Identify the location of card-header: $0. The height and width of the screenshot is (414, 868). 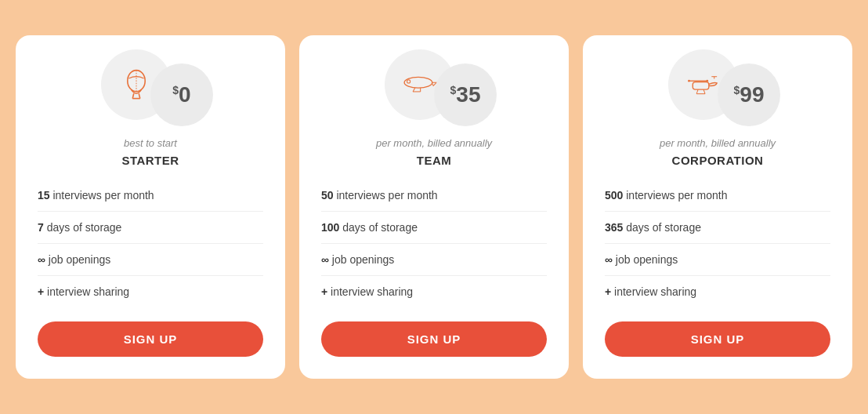
(150, 82).